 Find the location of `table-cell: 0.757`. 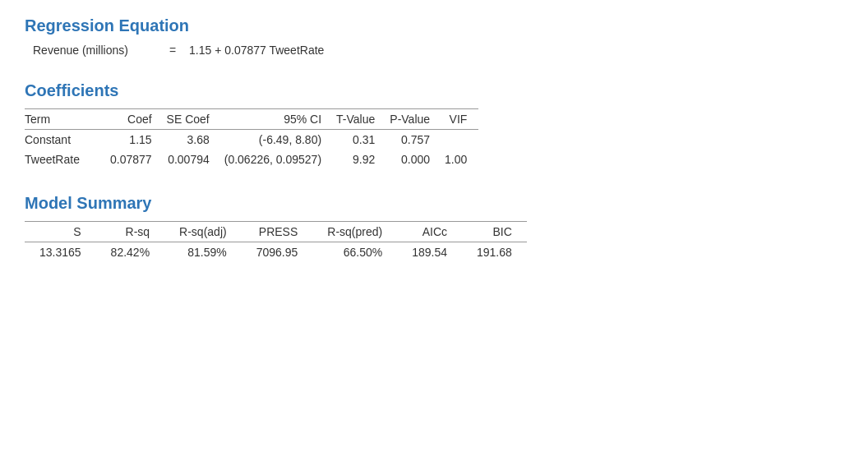

table-cell: 0.757 is located at coordinates (414, 140).